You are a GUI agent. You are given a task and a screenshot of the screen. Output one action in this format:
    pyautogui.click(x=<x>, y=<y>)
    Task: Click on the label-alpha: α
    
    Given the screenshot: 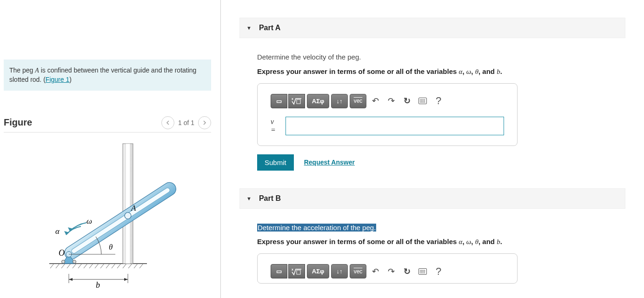 What is the action you would take?
    pyautogui.click(x=58, y=232)
    